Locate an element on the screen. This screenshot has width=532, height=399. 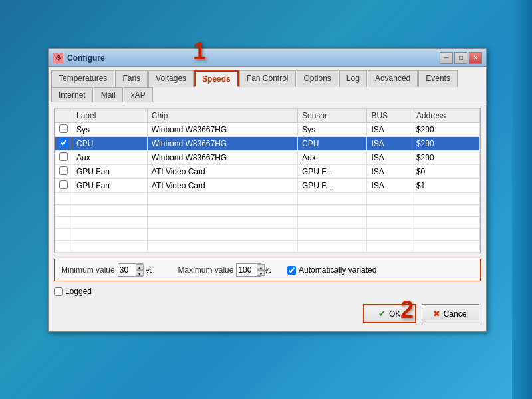
min-down: ▼ is located at coordinates (140, 273).